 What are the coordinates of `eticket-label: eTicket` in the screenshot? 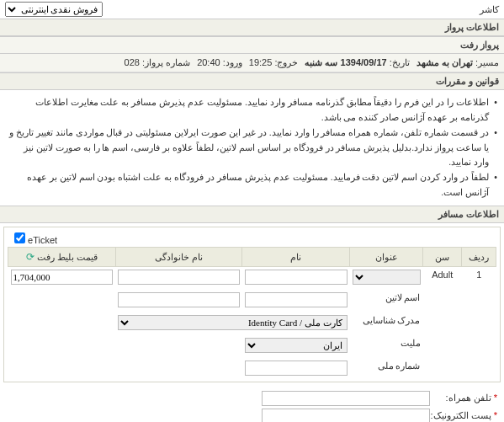 It's located at (42, 240).